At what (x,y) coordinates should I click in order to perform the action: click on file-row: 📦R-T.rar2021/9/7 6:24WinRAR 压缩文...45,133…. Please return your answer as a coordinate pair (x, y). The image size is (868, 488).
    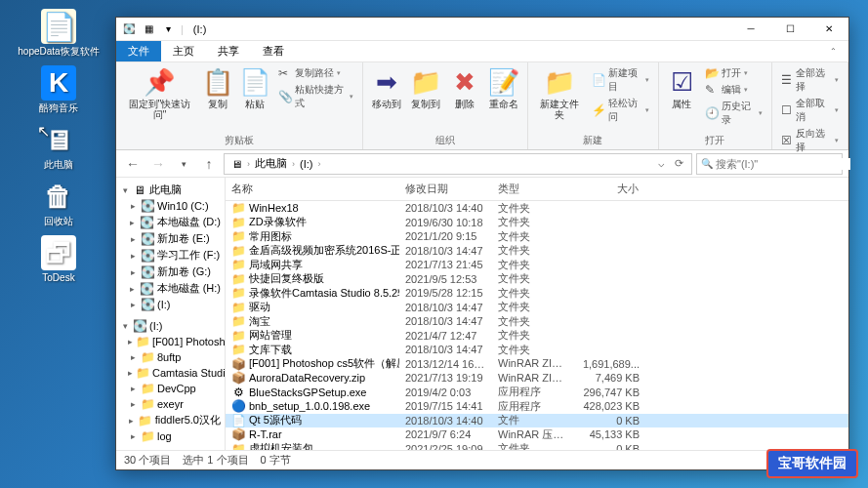
    Looking at the image, I should click on (537, 435).